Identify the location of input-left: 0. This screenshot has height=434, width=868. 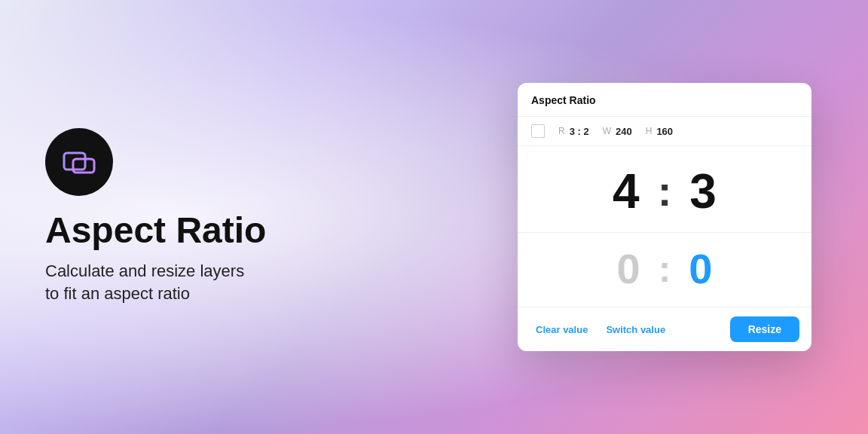
(628, 269).